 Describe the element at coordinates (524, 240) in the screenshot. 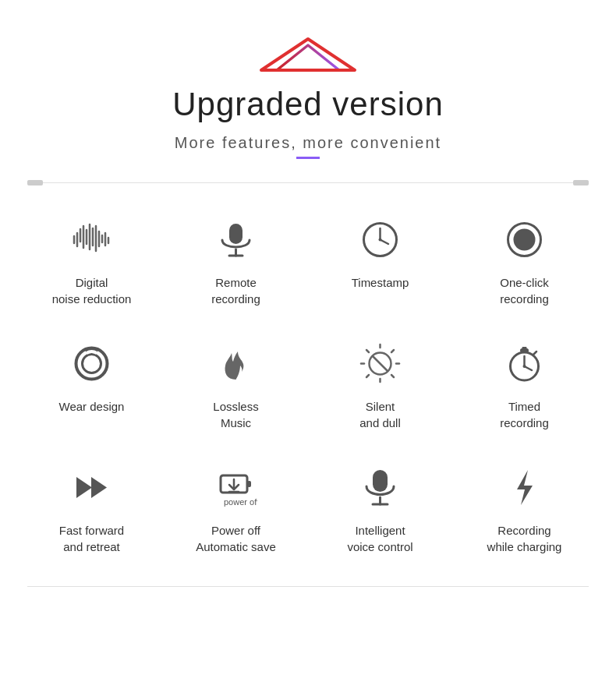

I see `record-button-icon` at that location.